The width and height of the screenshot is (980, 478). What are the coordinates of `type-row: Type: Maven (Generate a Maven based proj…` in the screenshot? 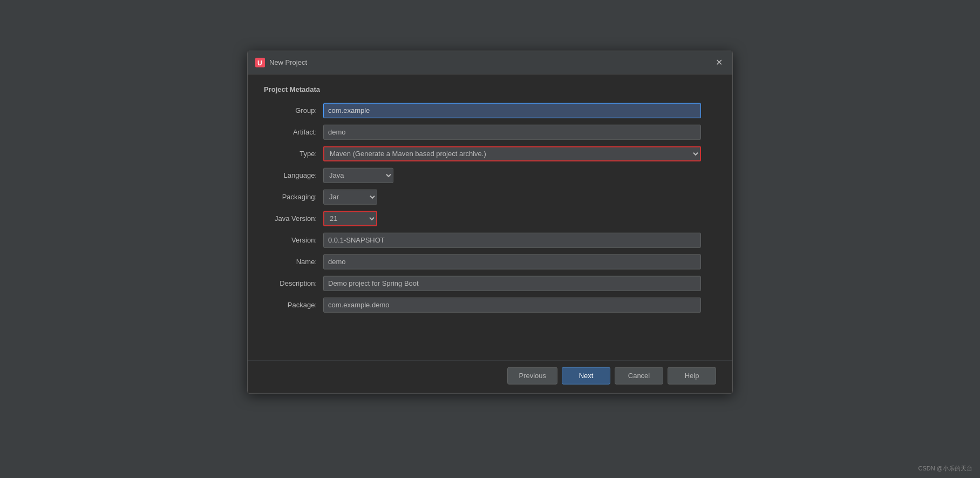 It's located at (490, 153).